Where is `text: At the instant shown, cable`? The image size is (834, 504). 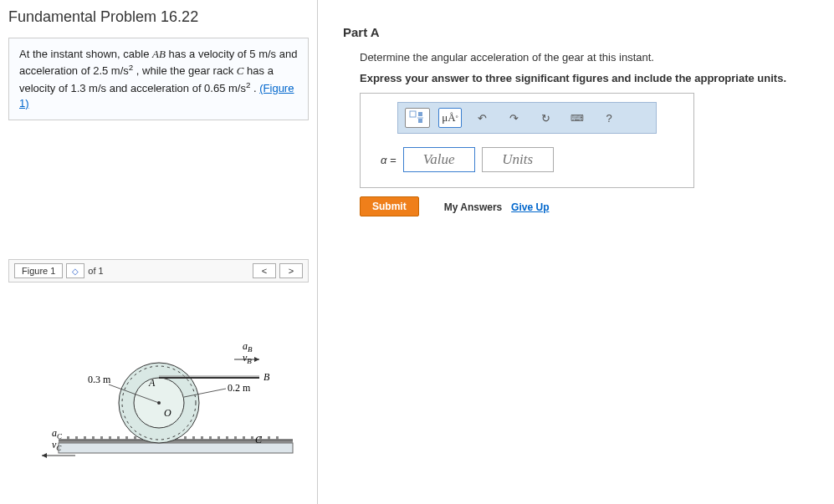 text: At the instant shown, cable is located at coordinates (85, 53).